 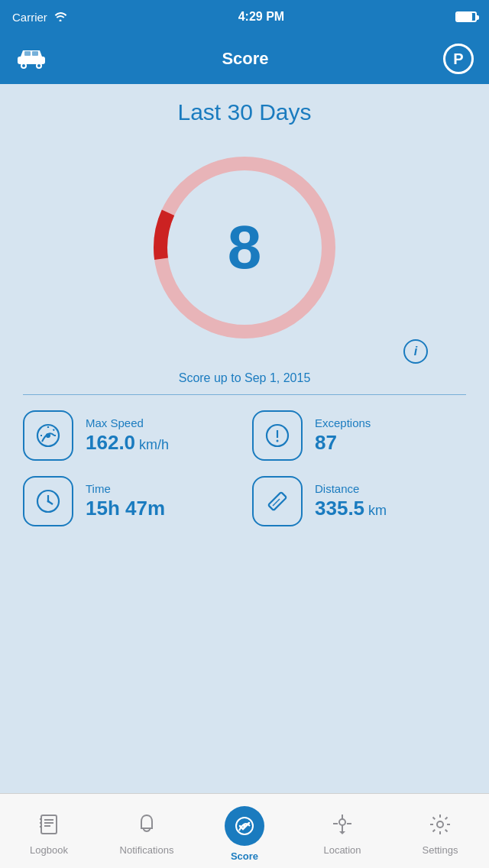 What do you see at coordinates (130, 436) in the screenshot?
I see `stat-max-speed: Max Speed 162.0 km/h` at bounding box center [130, 436].